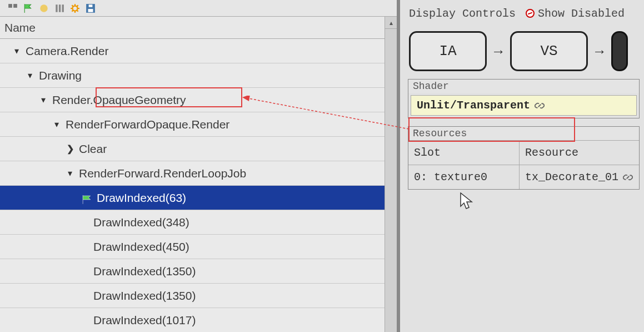  I want to click on tree-label: Camera.Render, so click(67, 51).